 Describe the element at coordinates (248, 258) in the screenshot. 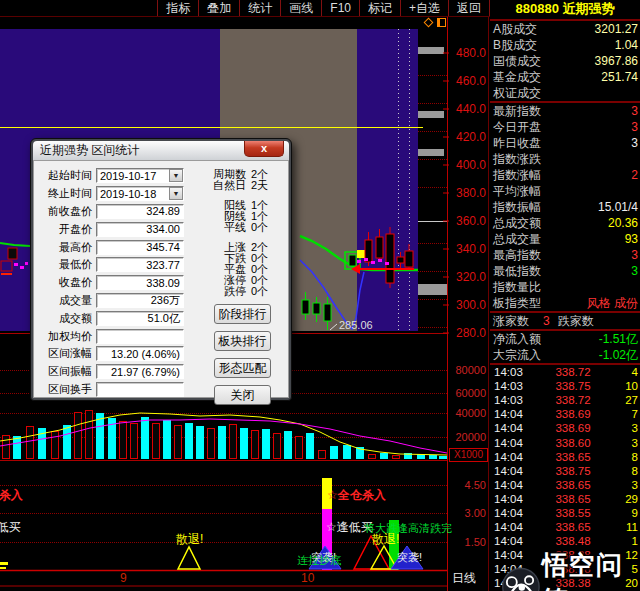

I see `stat-row: 下跌 0个` at that location.